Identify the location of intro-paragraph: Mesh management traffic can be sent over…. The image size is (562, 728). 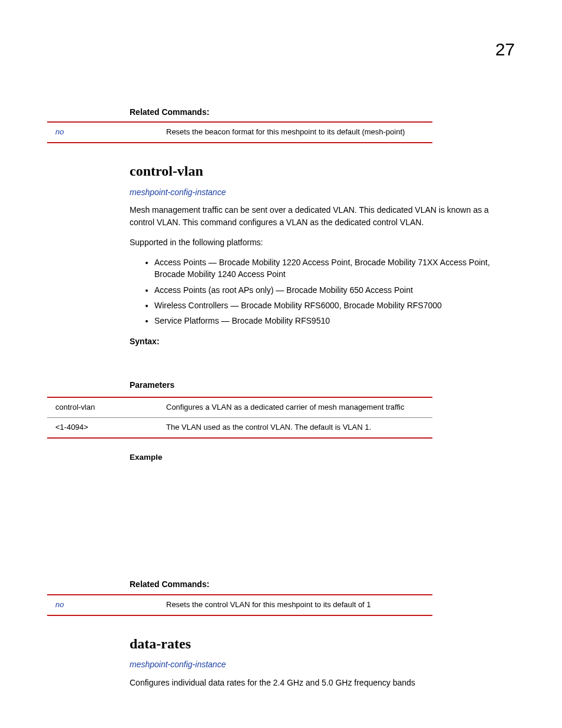
(322, 216).